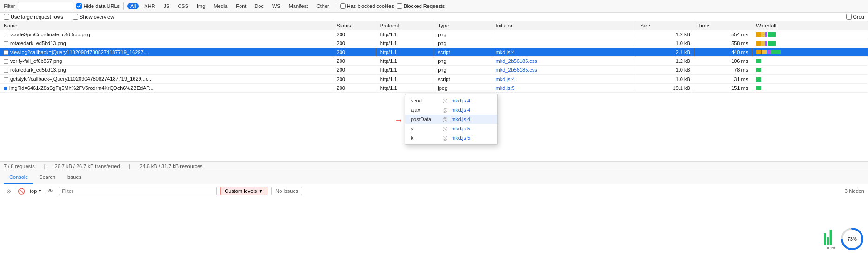 The image size is (868, 279). What do you see at coordinates (564, 26) in the screenshot?
I see `col-header-initiator: Initiator` at bounding box center [564, 26].